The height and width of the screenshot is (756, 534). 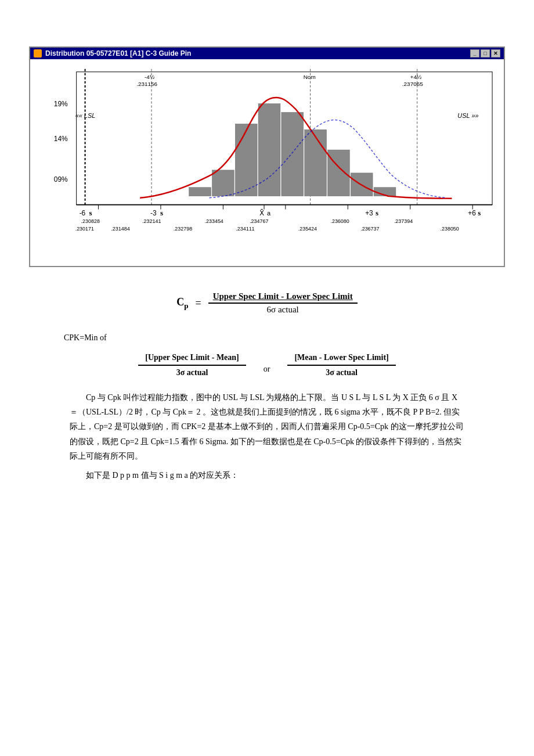 What do you see at coordinates (341, 365) in the screenshot?
I see `cpk-right-fraction: [Mean - Lower Spec Limit] 3σ actual` at bounding box center [341, 365].